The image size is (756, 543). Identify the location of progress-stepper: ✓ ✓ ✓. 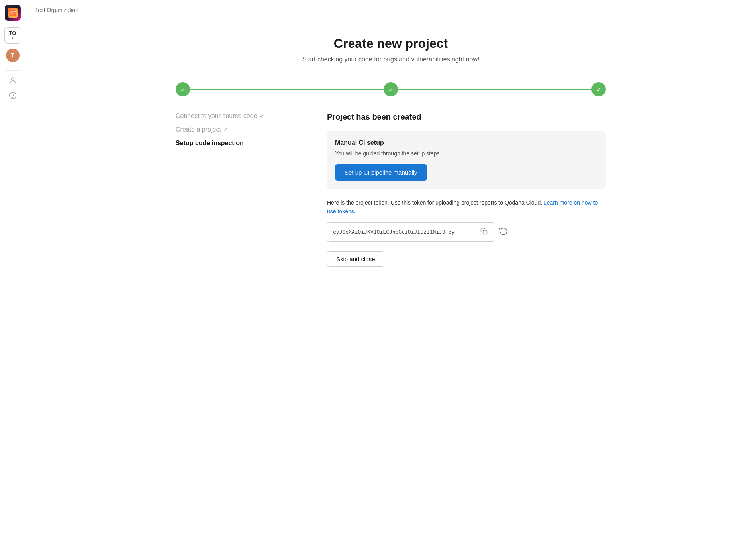
(391, 89).